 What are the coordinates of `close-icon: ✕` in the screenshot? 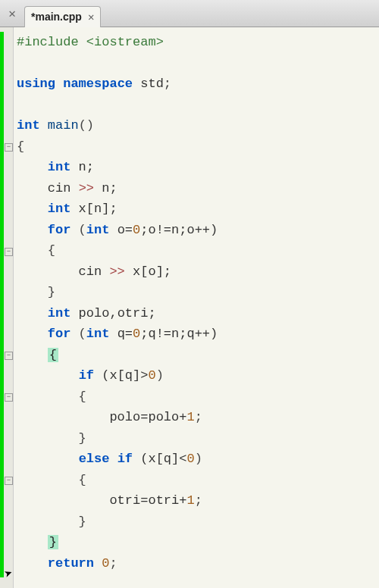 It's located at (12, 14).